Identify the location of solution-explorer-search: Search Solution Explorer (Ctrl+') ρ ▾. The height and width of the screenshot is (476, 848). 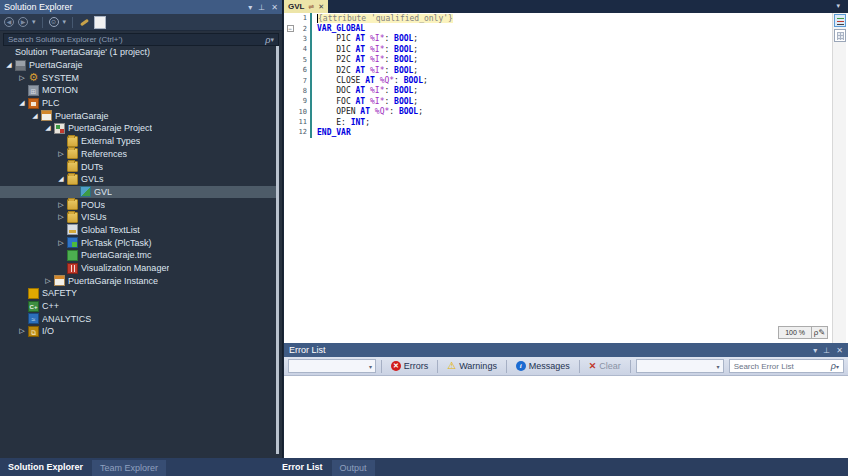
(141, 40).